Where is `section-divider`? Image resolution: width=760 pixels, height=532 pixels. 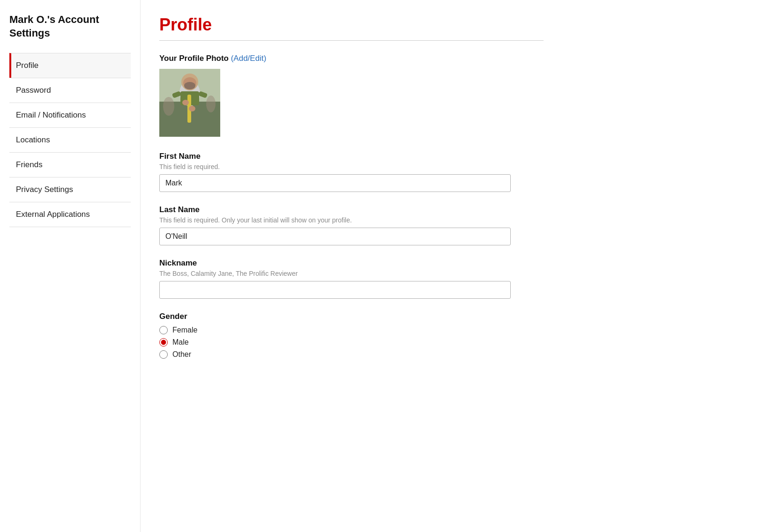 section-divider is located at coordinates (351, 40).